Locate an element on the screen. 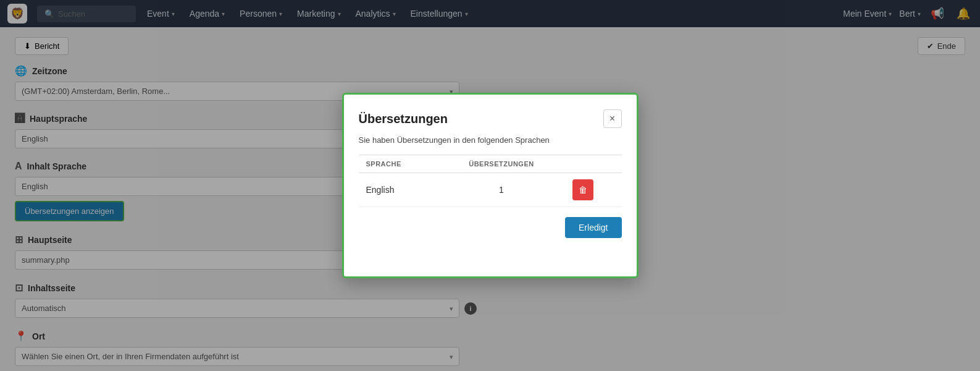 The width and height of the screenshot is (980, 371). trash-icon: 🗑 is located at coordinates (583, 190).